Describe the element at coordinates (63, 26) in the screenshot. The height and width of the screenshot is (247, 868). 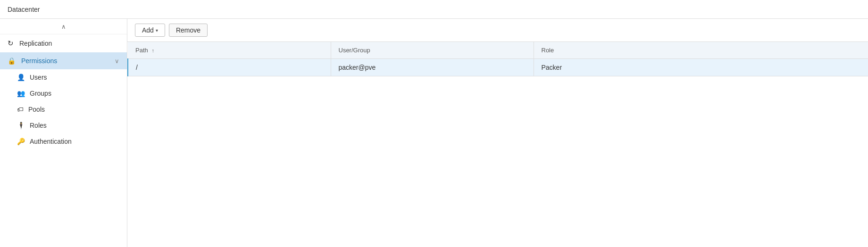
I see `sidebar-collapse-button` at that location.